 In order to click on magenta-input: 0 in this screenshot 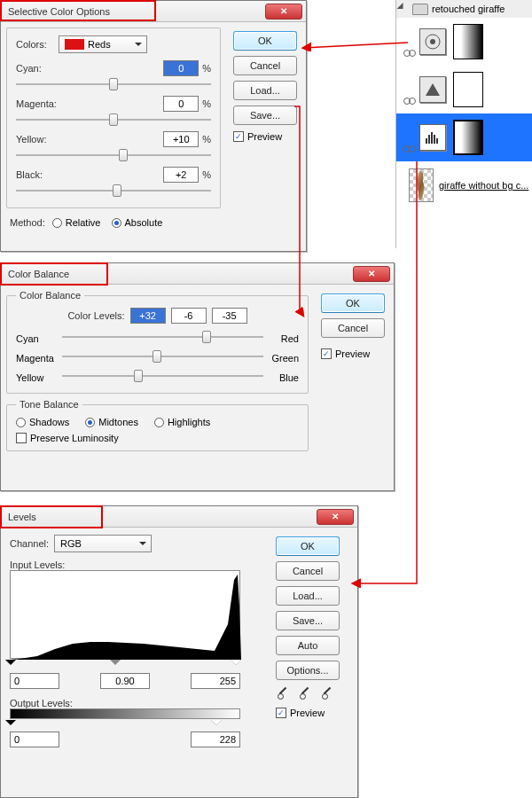, I will do `click(181, 104)`.